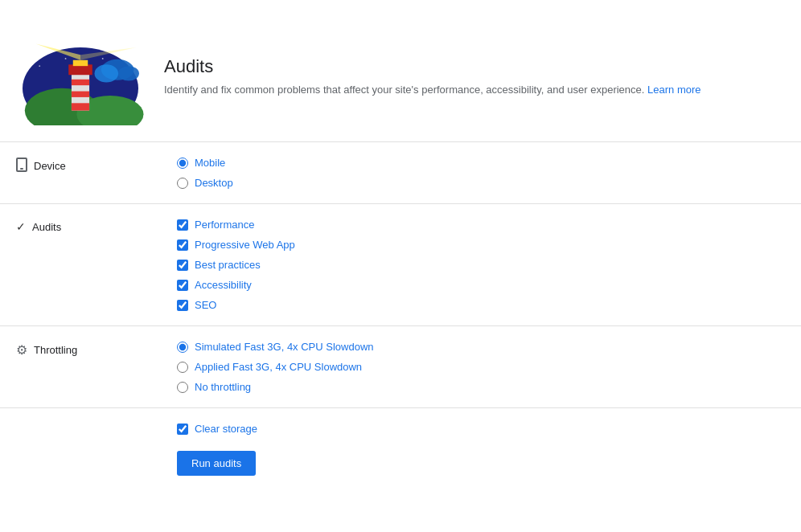 This screenshot has height=532, width=801. I want to click on device-desktop-label: Desktop, so click(214, 183).